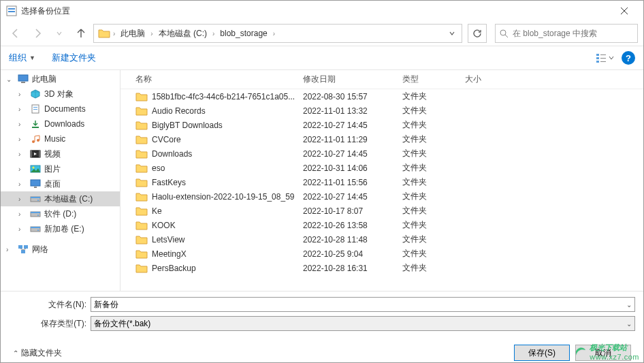 The height and width of the screenshot is (363, 644). I want to click on expander-icon: ⌄, so click(10, 79).